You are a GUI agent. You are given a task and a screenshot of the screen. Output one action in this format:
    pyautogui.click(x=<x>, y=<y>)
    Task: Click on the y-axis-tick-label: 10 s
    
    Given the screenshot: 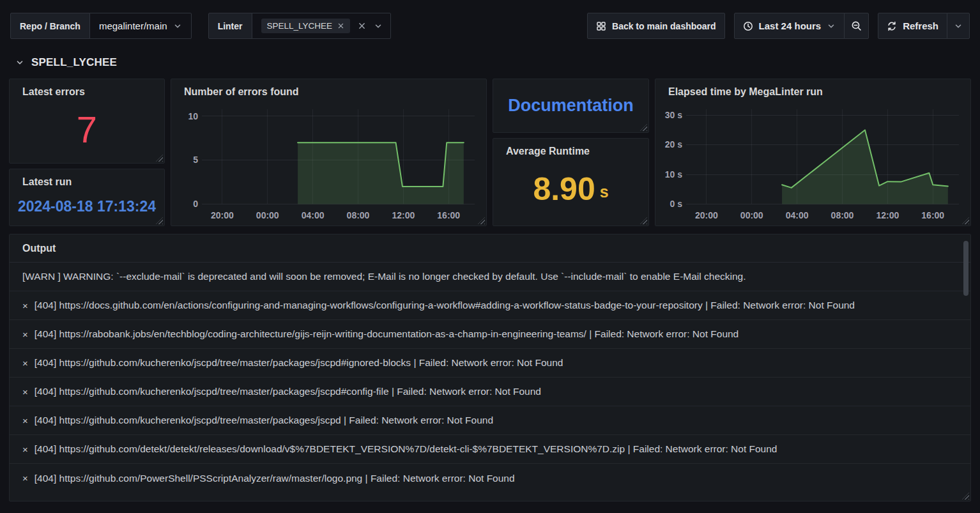 What is the action you would take?
    pyautogui.click(x=673, y=174)
    